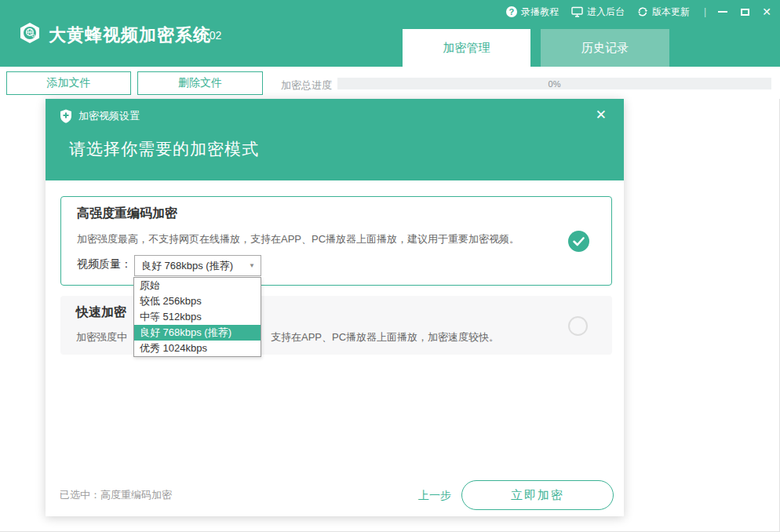  I want to click on refresh-icon, so click(643, 12).